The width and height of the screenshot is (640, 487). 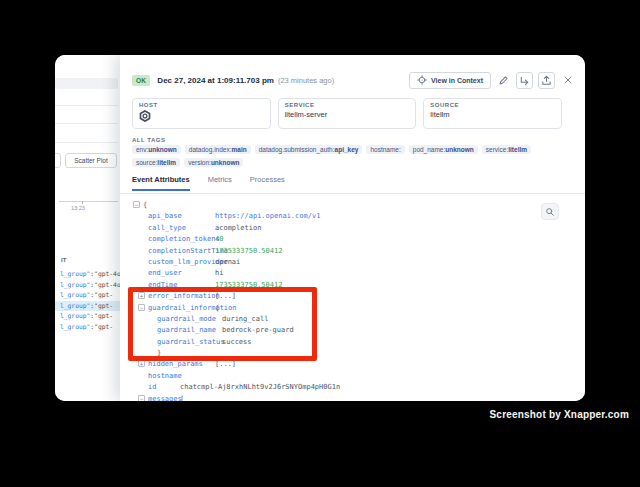 I want to click on axis-tick-mark, so click(x=82, y=202).